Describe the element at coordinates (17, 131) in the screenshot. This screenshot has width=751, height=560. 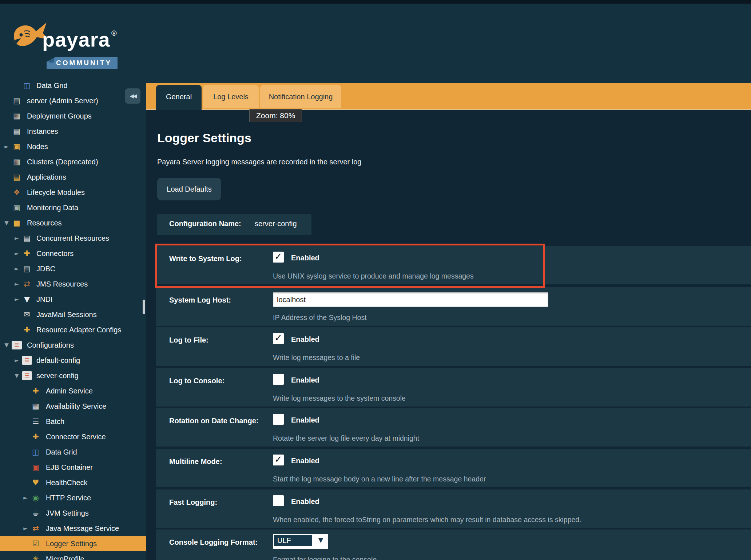
I see `server-icon: ▤` at that location.